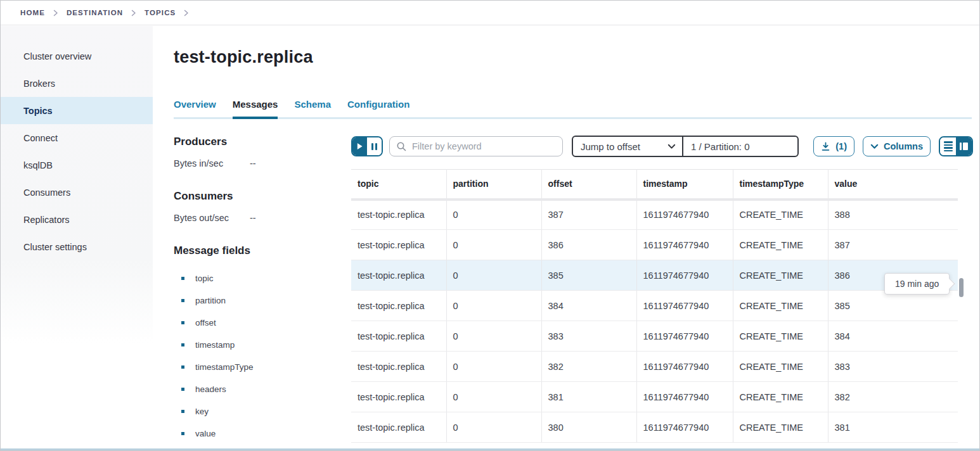 The image size is (980, 451). What do you see at coordinates (589, 428) in the screenshot?
I see `table-cell: 380` at bounding box center [589, 428].